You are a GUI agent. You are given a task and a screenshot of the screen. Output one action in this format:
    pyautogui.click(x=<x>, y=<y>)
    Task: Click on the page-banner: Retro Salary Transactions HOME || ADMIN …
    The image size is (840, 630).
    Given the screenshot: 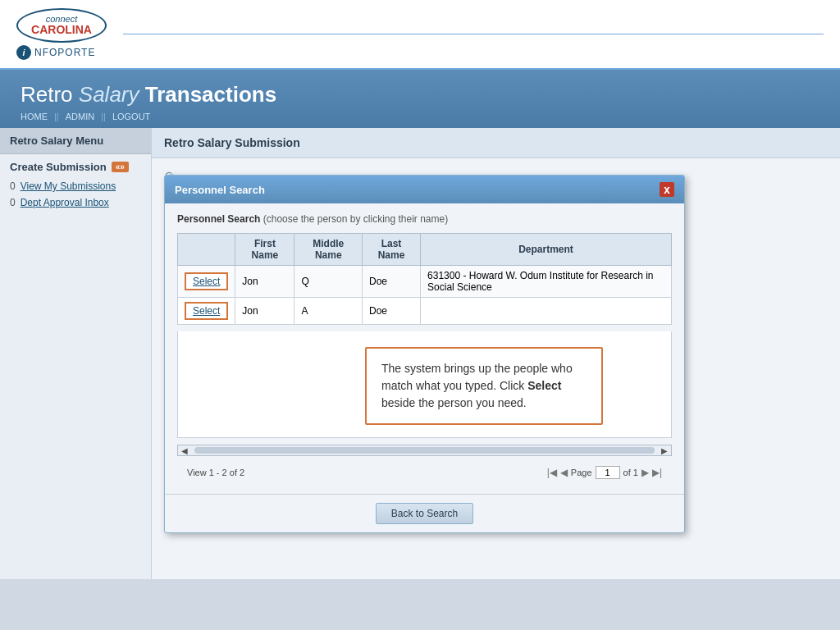 What is the action you would take?
    pyautogui.click(x=420, y=98)
    